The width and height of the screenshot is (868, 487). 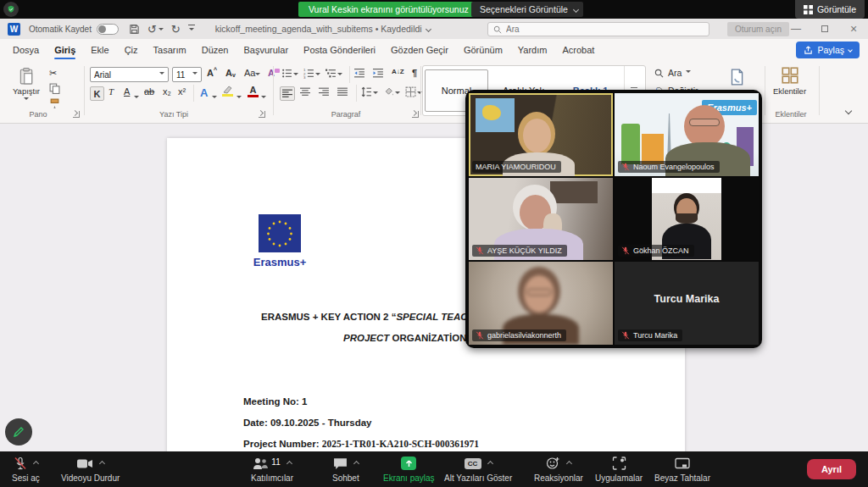 I want to click on shrink-font-button: Av, so click(x=231, y=73).